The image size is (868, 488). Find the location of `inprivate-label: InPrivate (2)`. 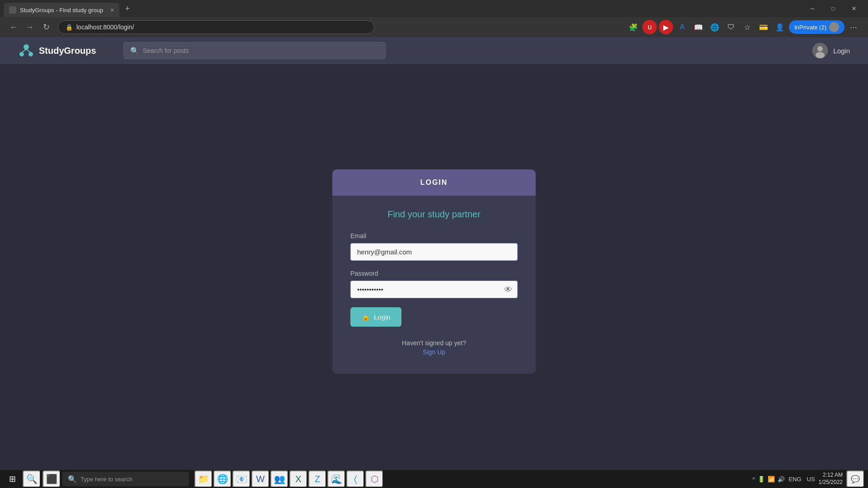

inprivate-label: InPrivate (2) is located at coordinates (810, 27).